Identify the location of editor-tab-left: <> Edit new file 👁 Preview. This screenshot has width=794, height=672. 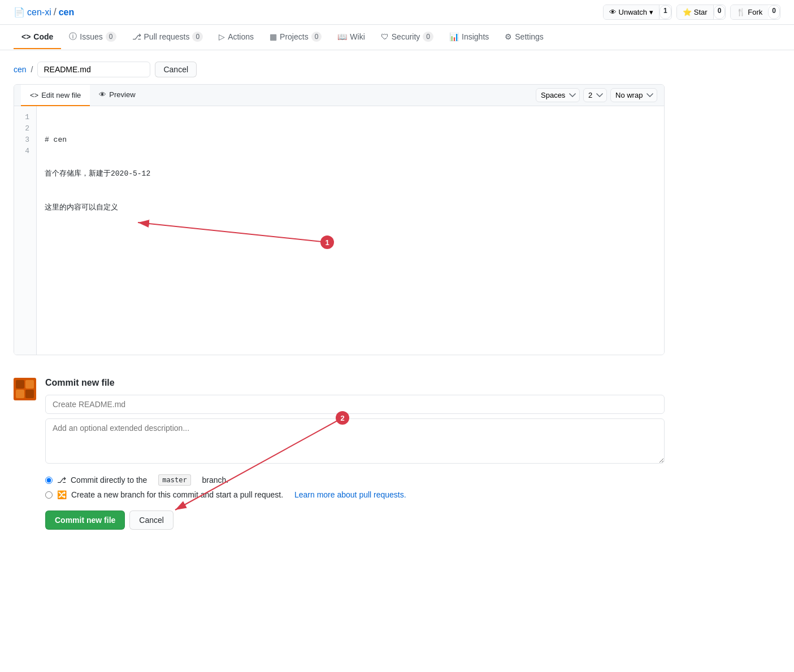
(83, 95).